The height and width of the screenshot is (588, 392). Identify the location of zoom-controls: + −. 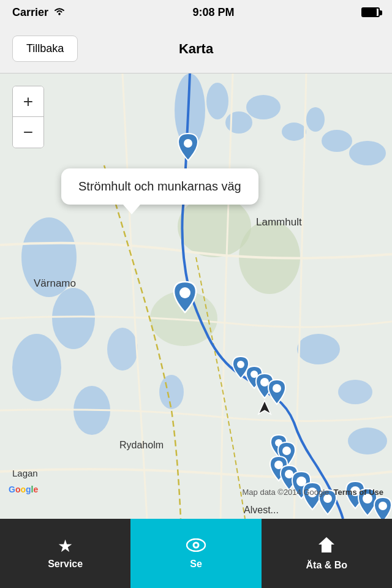
(28, 117).